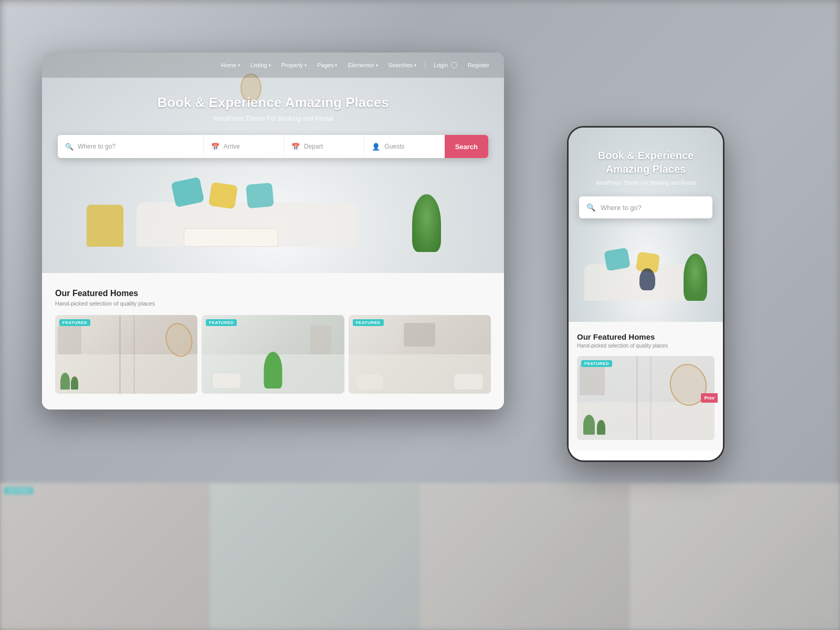 The image size is (840, 630). I want to click on search-icon: 🔍, so click(69, 147).